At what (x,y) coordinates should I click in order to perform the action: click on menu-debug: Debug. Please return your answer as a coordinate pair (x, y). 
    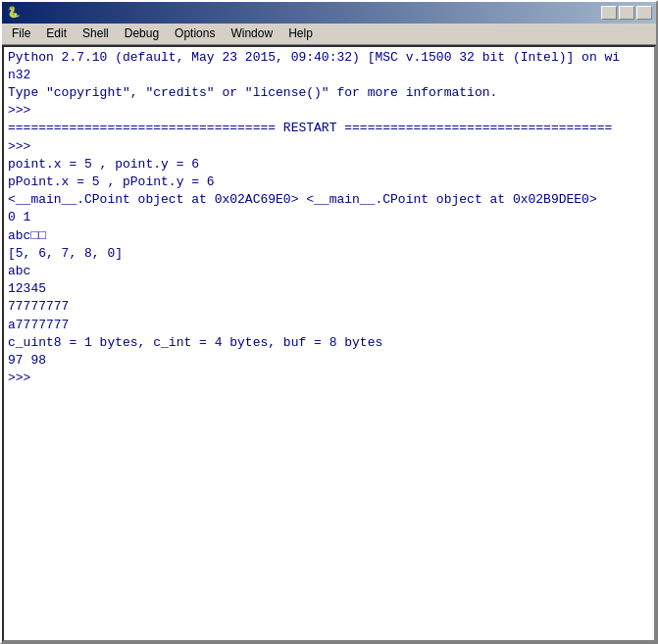
    Looking at the image, I should click on (141, 33).